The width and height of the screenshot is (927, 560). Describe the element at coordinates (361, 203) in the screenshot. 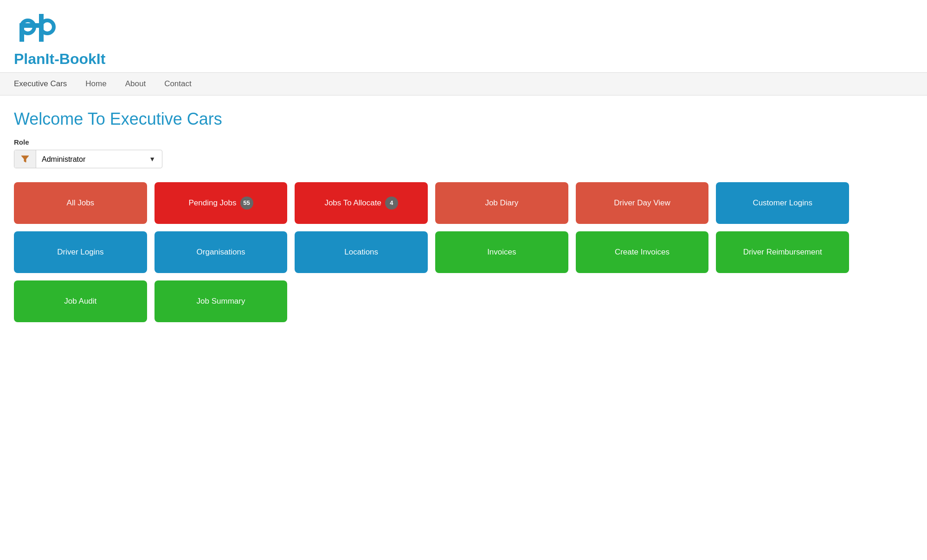

I see `jobs-to-allocate-button: Jobs To Allocate 4` at that location.